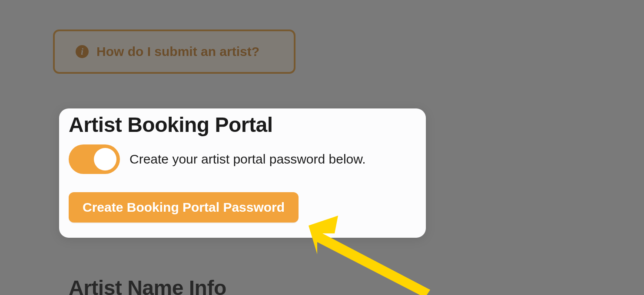  Describe the element at coordinates (248, 159) in the screenshot. I see `toggle-description: Create your artist portal password below…` at that location.